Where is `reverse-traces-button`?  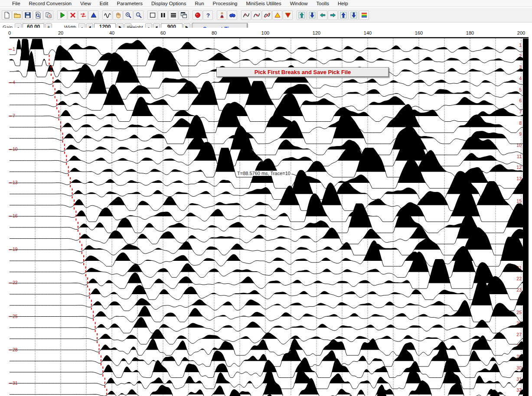
reverse-traces-button is located at coordinates (83, 15).